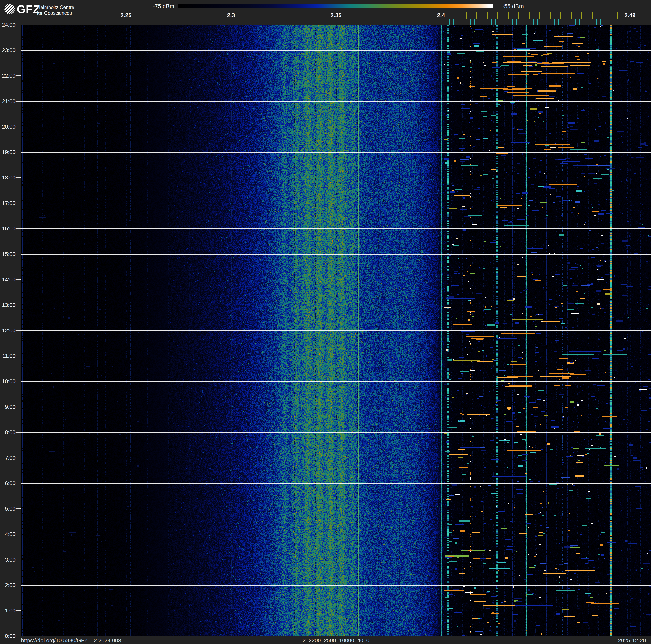 This screenshot has width=651, height=644. I want to click on hour-label: 9:00, so click(10, 407).